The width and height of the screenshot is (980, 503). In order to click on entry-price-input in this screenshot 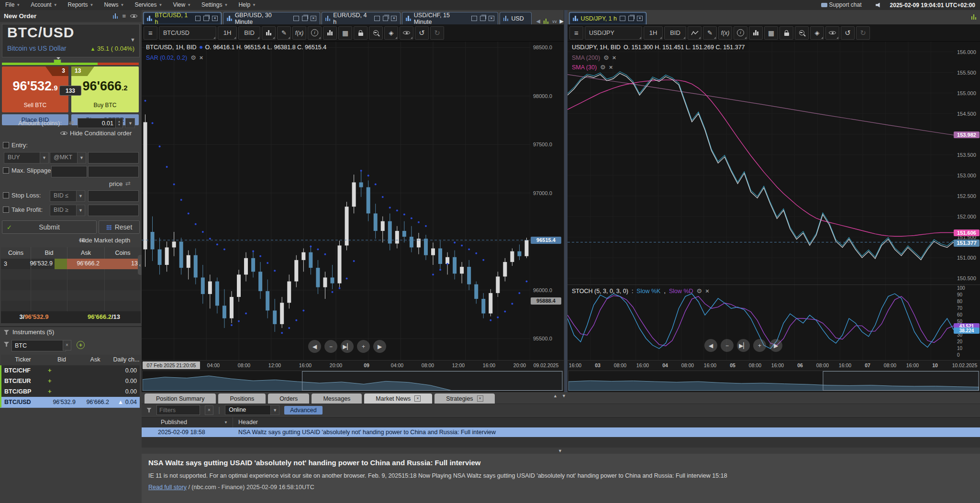, I will do `click(113, 158)`.